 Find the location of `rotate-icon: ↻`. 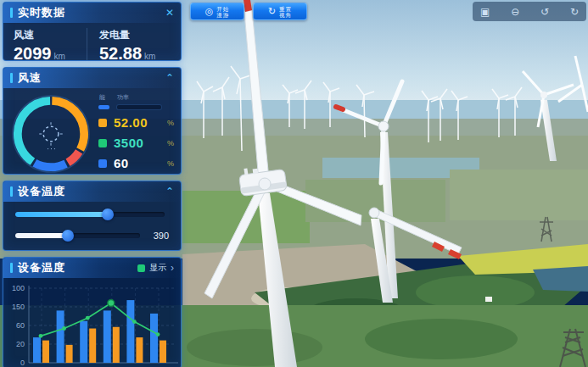

rotate-icon: ↻ is located at coordinates (272, 12).